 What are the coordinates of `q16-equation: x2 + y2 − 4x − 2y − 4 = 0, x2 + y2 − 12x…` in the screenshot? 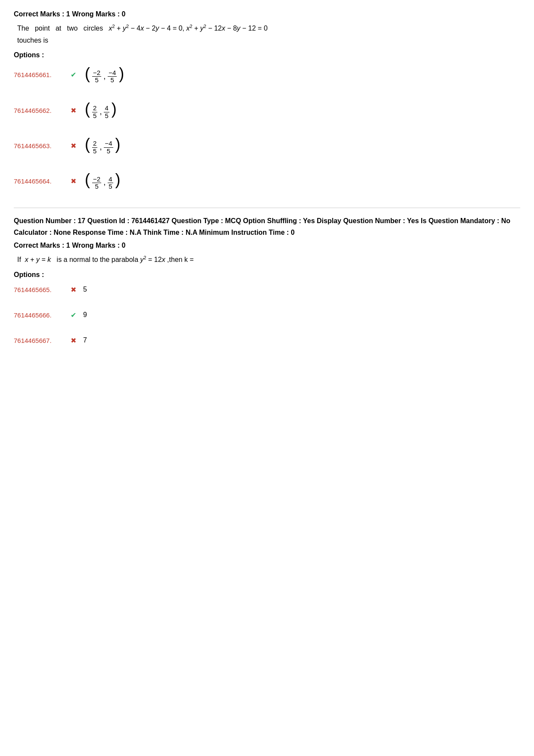 It's located at (189, 28).